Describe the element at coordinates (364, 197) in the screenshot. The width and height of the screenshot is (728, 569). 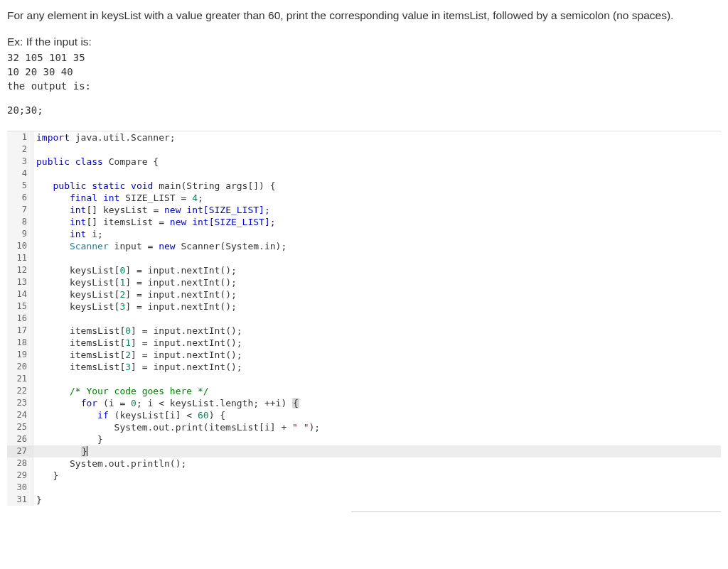
I see `code-line: 6 final int SIZE_LIST = 4;` at that location.